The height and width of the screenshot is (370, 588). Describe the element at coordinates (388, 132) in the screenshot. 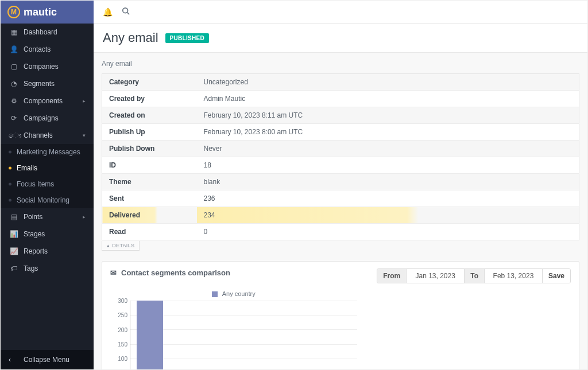

I see `detail-value: February 10, 2023 8:00 am UTC` at that location.